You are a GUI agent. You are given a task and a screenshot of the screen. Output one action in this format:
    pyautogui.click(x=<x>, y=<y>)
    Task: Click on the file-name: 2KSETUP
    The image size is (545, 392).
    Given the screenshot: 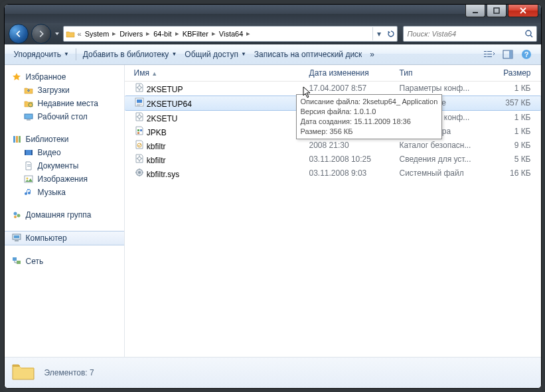 What is the action you would take?
    pyautogui.click(x=165, y=90)
    